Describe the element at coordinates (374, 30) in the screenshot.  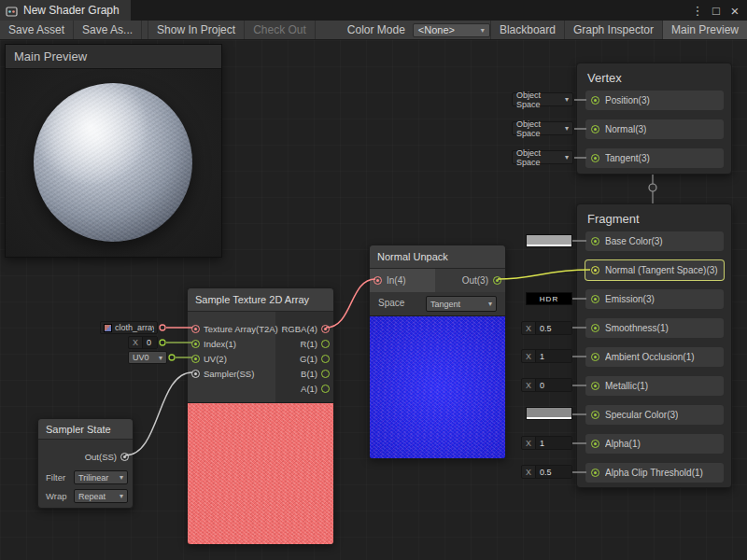
I see `toolbar: Save Asset Save As... Show In Project Ch…` at that location.